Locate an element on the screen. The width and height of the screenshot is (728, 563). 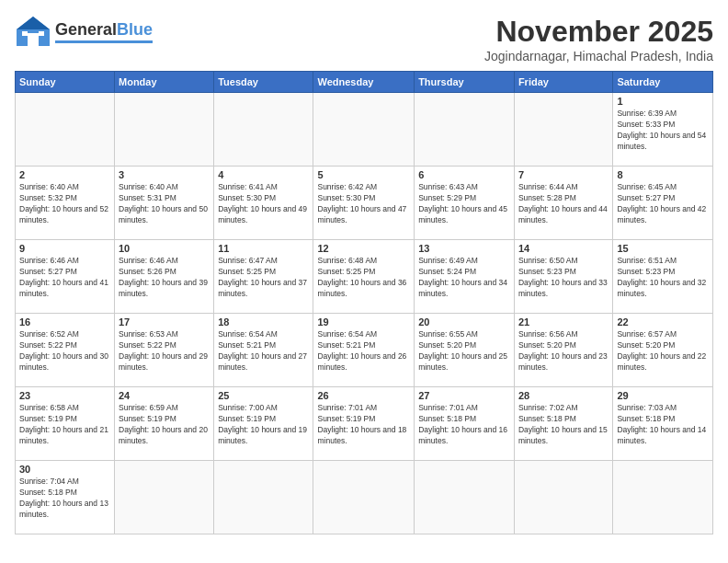
weekday-header-friday: Friday is located at coordinates (563, 83).